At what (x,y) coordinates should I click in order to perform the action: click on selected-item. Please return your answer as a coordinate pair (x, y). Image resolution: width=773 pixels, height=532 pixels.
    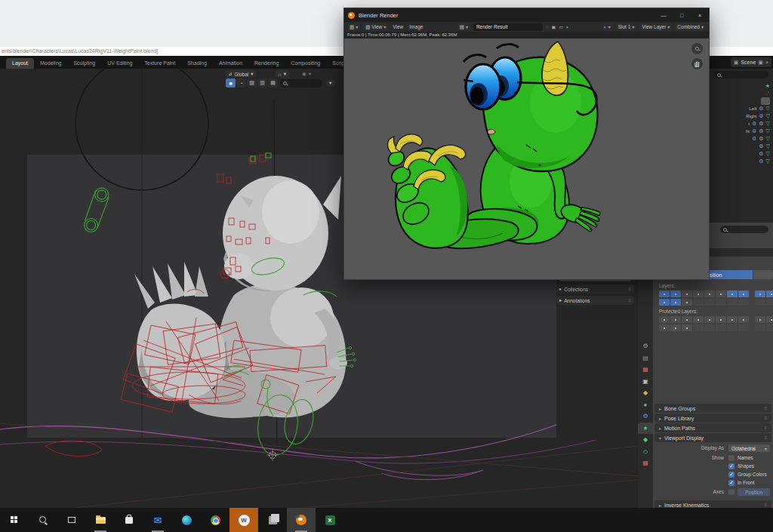
    Looking at the image, I should click on (765, 101).